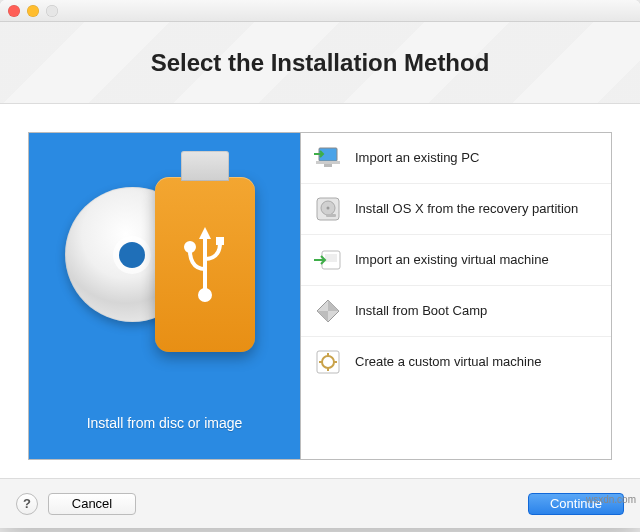 The image size is (640, 532). I want to click on option-label: Import an existing PC, so click(417, 158).